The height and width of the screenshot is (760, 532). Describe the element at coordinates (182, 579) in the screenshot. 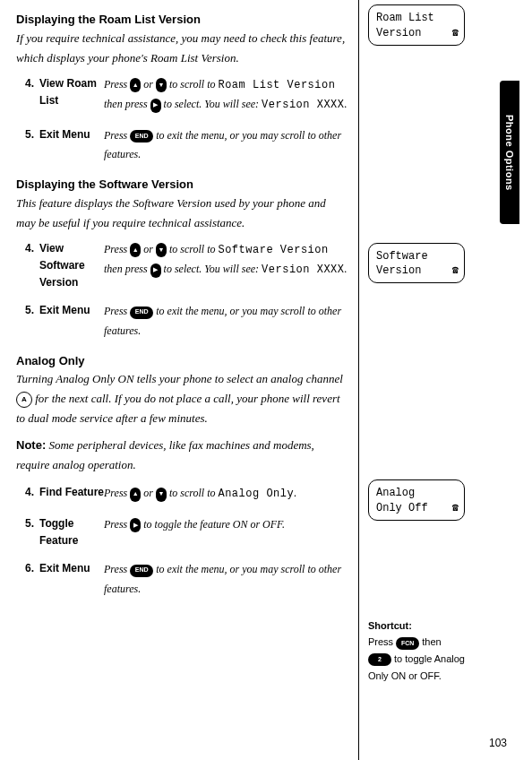

I see `step-row: 6. Exit Menu Press END to exit the menu,…` at that location.